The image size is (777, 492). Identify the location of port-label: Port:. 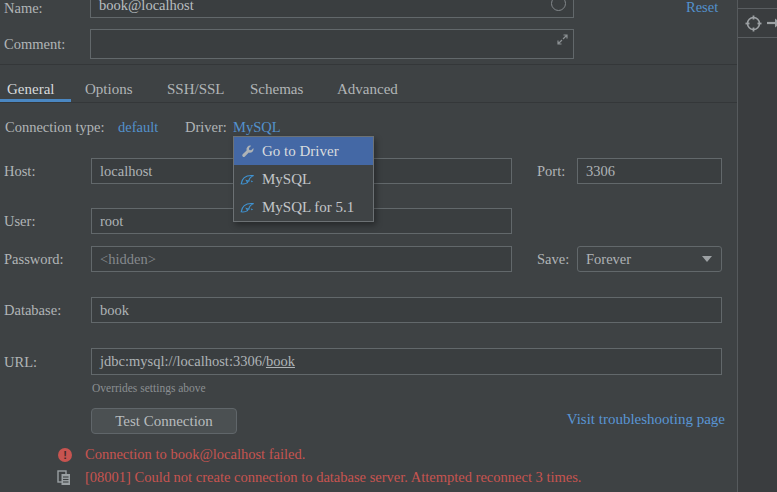
(551, 172).